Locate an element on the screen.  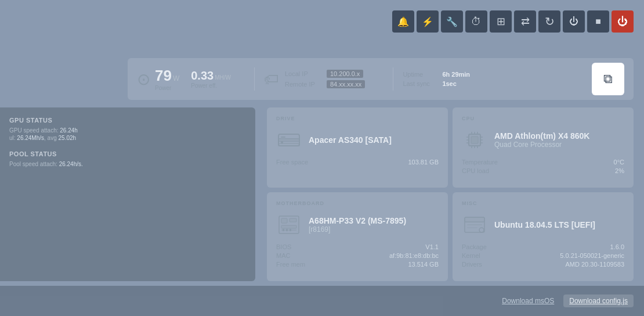
power-button: ⏻ is located at coordinates (623, 21).